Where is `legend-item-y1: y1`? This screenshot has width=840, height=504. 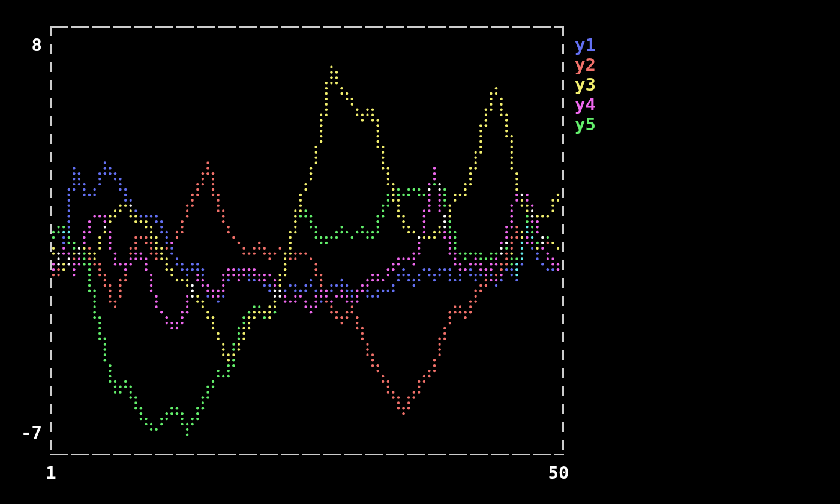
legend-item-y1: y1 is located at coordinates (586, 46).